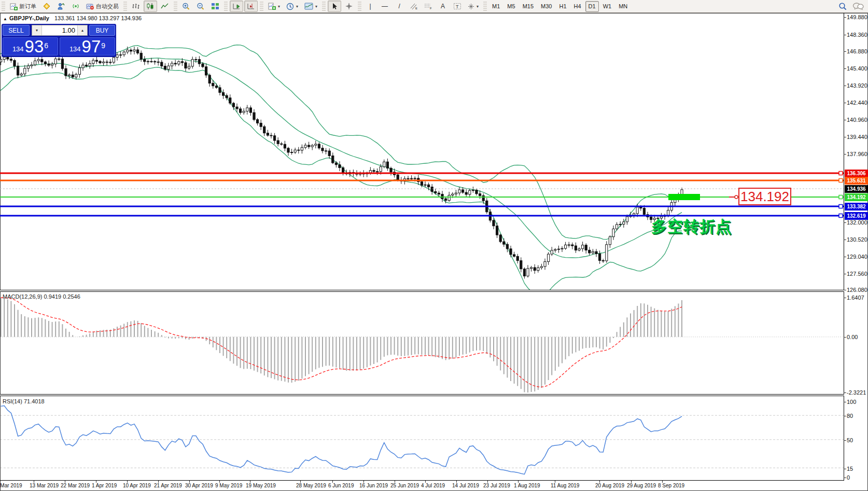  What do you see at coordinates (560, 6) in the screenshot?
I see `timeframe-bar: M1M5M15M30H1H4D1W1MN` at bounding box center [560, 6].